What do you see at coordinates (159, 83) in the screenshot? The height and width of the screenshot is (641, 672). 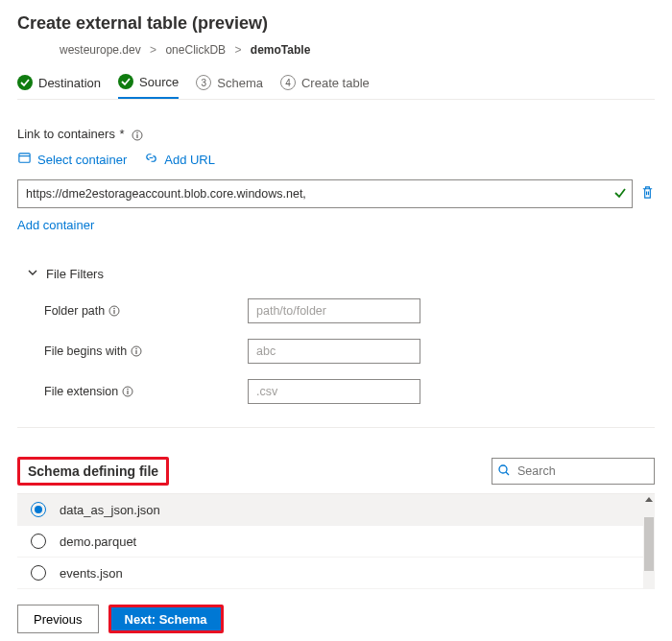 I see `wizard-step-label: Source` at bounding box center [159, 83].